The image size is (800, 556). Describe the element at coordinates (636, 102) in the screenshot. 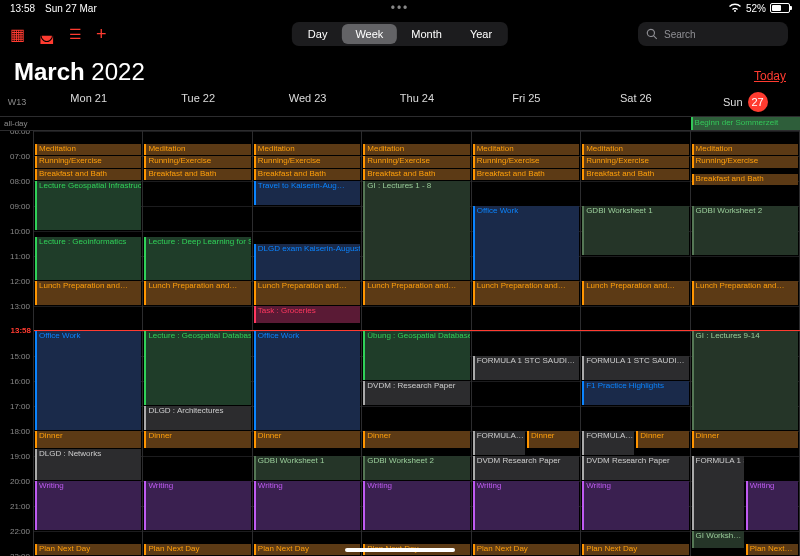

I see `day-header: Sat 26` at that location.